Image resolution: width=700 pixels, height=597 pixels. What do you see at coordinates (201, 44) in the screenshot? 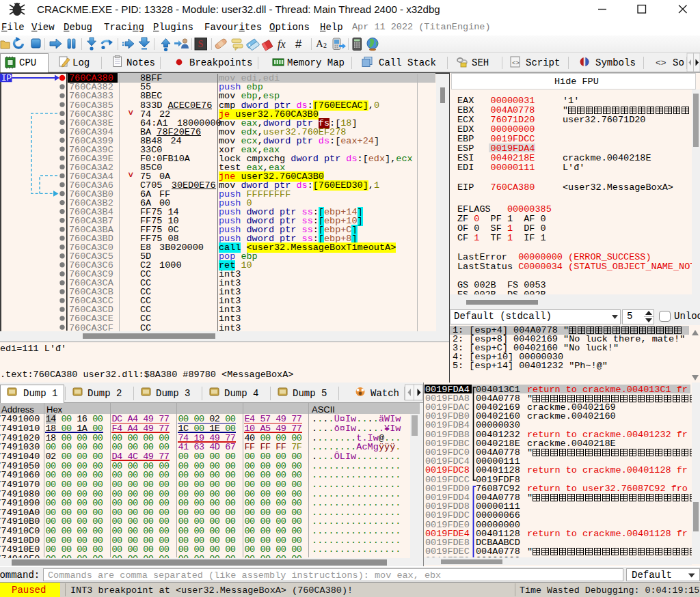
I see `svg-text: S` at bounding box center [201, 44].